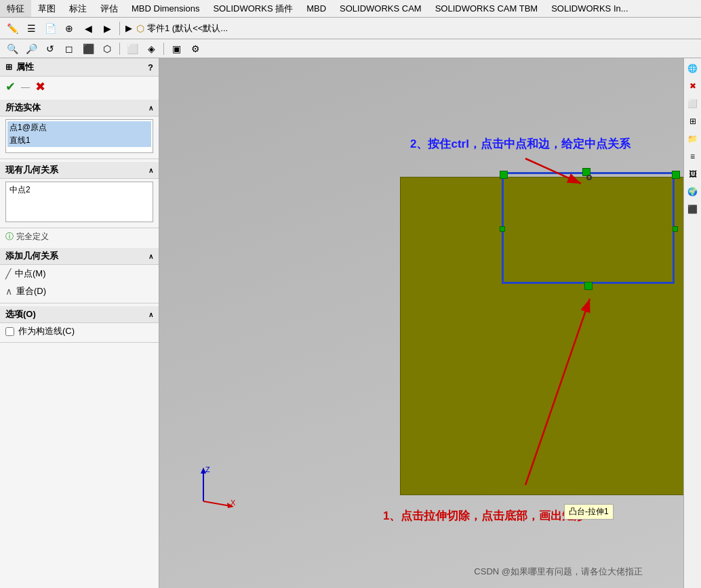 Image resolution: width=701 pixels, height=588 pixels. I want to click on right-btn-img: 🖼, so click(693, 174).